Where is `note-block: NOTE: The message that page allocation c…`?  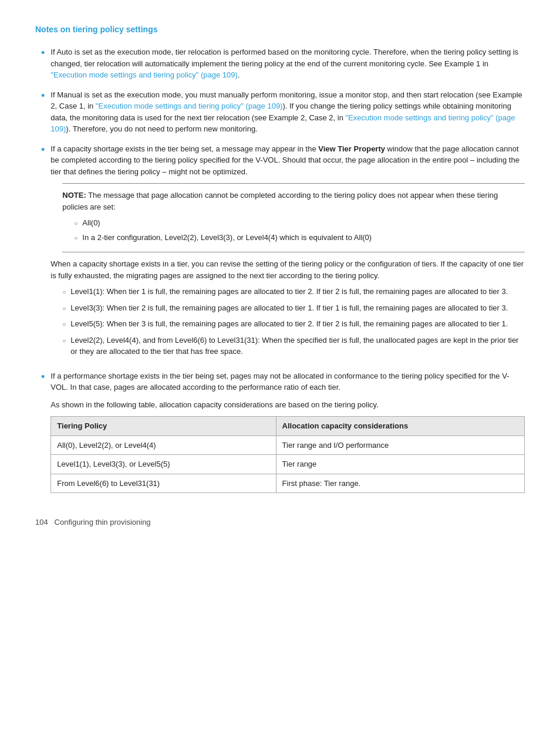
note-block: NOTE: The message that page allocation c… is located at coordinates (294, 218).